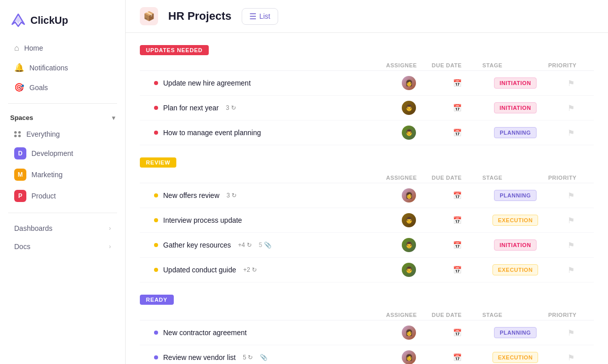 The image size is (608, 364). What do you see at coordinates (191, 108) in the screenshot?
I see `task-name-text: Plan for next year` at bounding box center [191, 108].